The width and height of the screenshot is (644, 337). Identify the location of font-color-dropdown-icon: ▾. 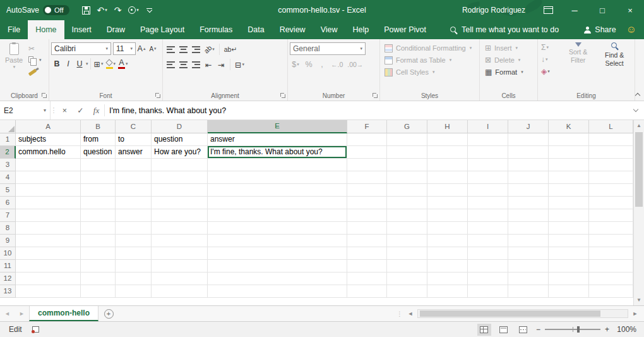
(127, 64).